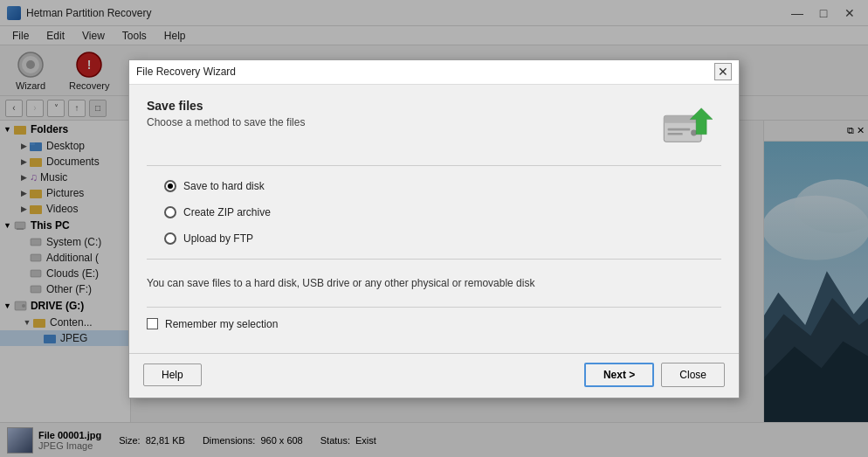 This screenshot has width=868, height=457. What do you see at coordinates (434, 376) in the screenshot?
I see `dialog-footer: Help Next > Close` at bounding box center [434, 376].